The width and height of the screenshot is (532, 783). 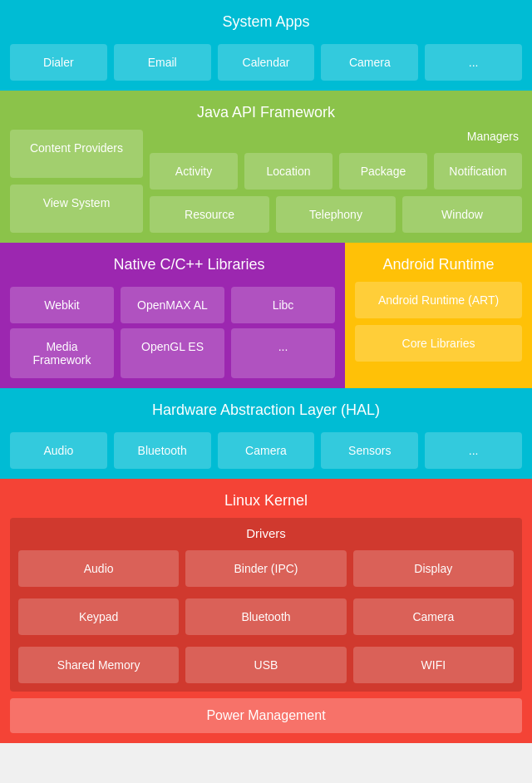 What do you see at coordinates (62, 353) in the screenshot?
I see `list-item: Media Framework` at bounding box center [62, 353].